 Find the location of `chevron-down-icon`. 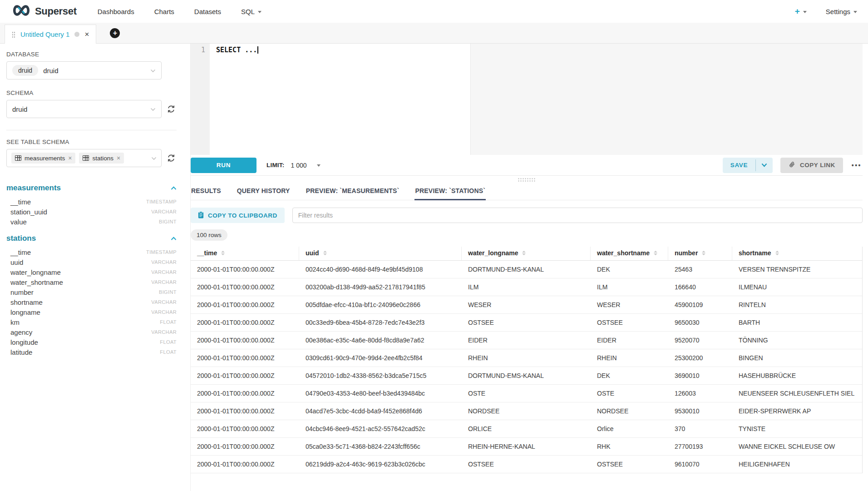

chevron-down-icon is located at coordinates (153, 70).